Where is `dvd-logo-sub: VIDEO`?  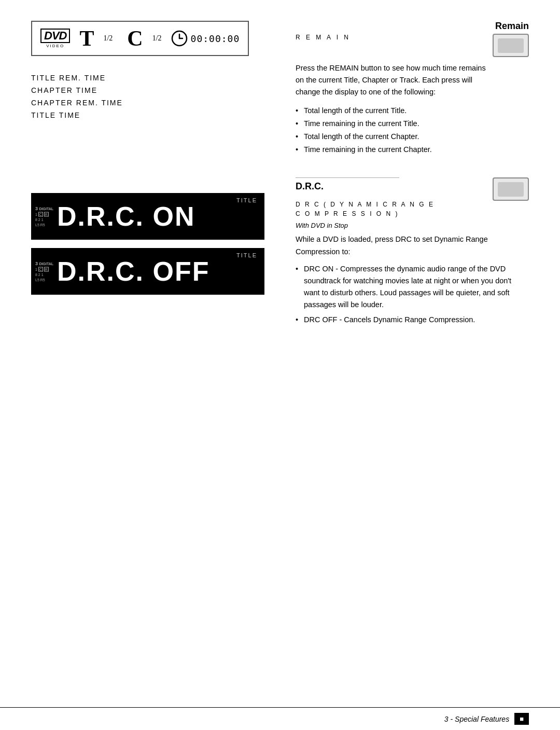
dvd-logo-sub: VIDEO is located at coordinates (55, 46).